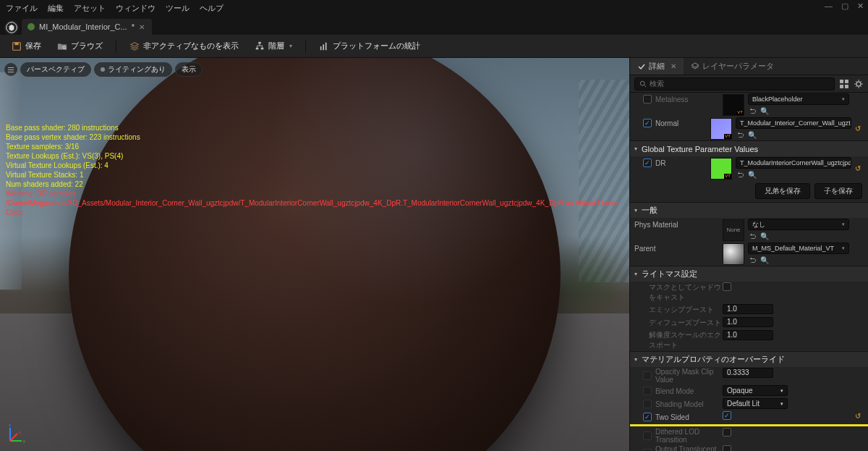 This screenshot has width=868, height=451. What do you see at coordinates (829, 6) in the screenshot?
I see `minimize-icon: —` at bounding box center [829, 6].